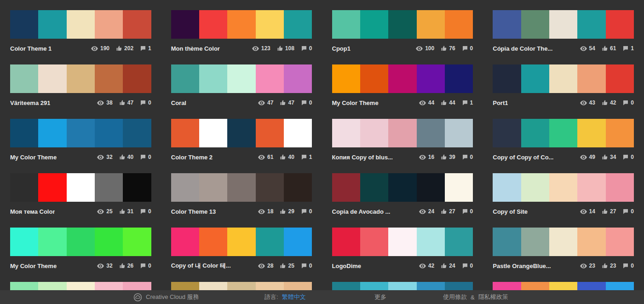  What do you see at coordinates (192, 158) in the screenshot?
I see `palette-title: Color Theme 2` at bounding box center [192, 158].